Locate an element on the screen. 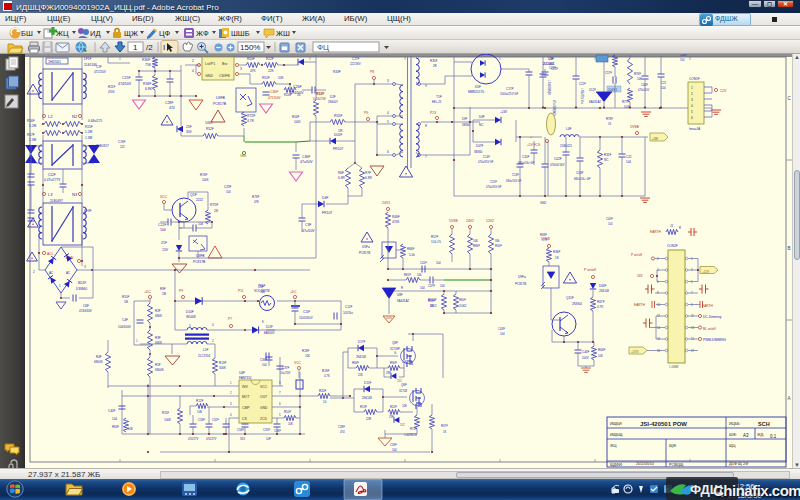 The image size is (800, 500). svg-text: R6F is located at coordinates (341, 173).